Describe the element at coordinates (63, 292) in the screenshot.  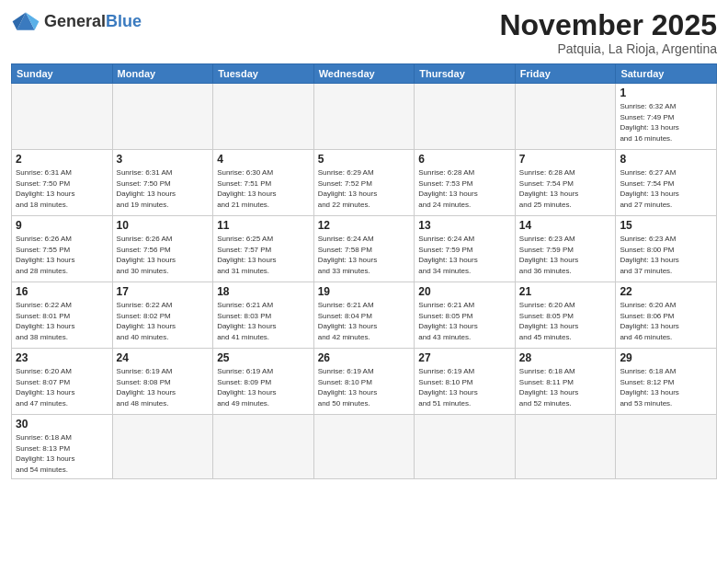
I see `day-number: 16` at that location.